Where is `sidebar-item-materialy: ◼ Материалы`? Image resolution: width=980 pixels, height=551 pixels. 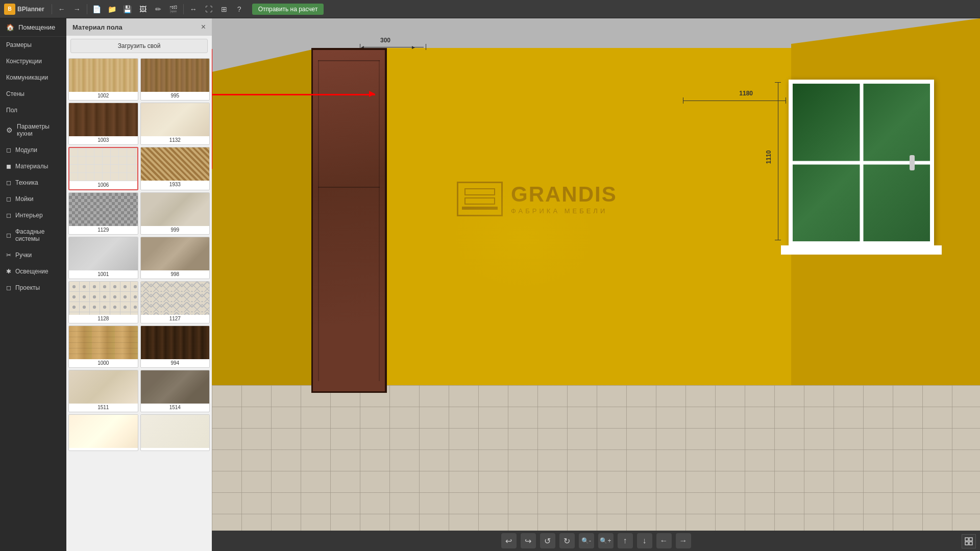 sidebar-item-materialy: ◼ Материалы is located at coordinates (33, 166).